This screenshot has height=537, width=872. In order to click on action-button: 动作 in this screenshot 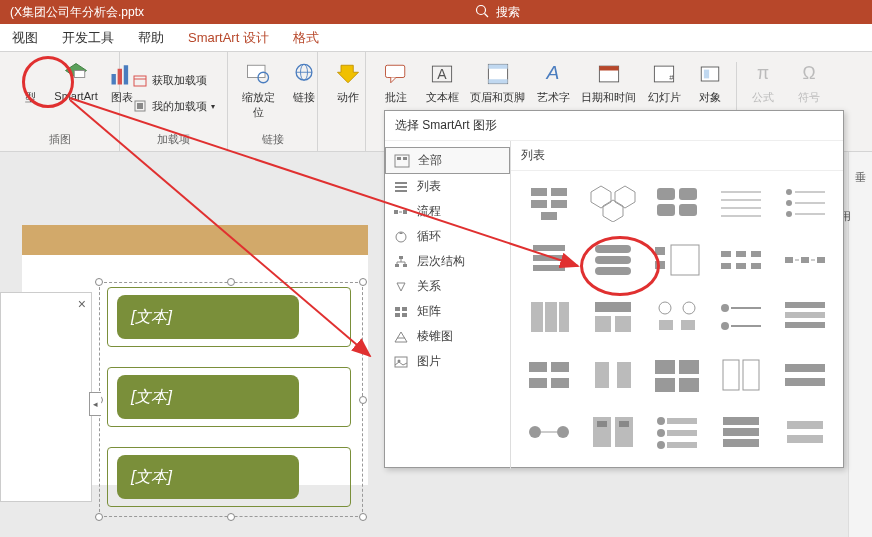, I will do `click(348, 82)`.